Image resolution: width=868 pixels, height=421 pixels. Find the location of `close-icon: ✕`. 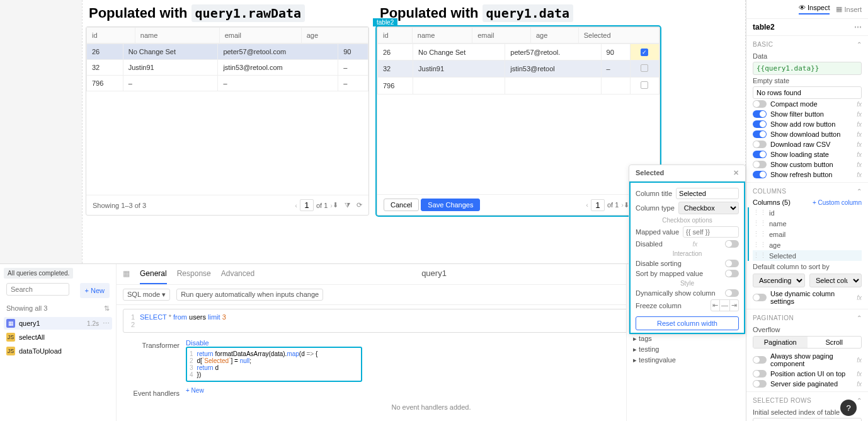

close-icon: ✕ is located at coordinates (736, 173).